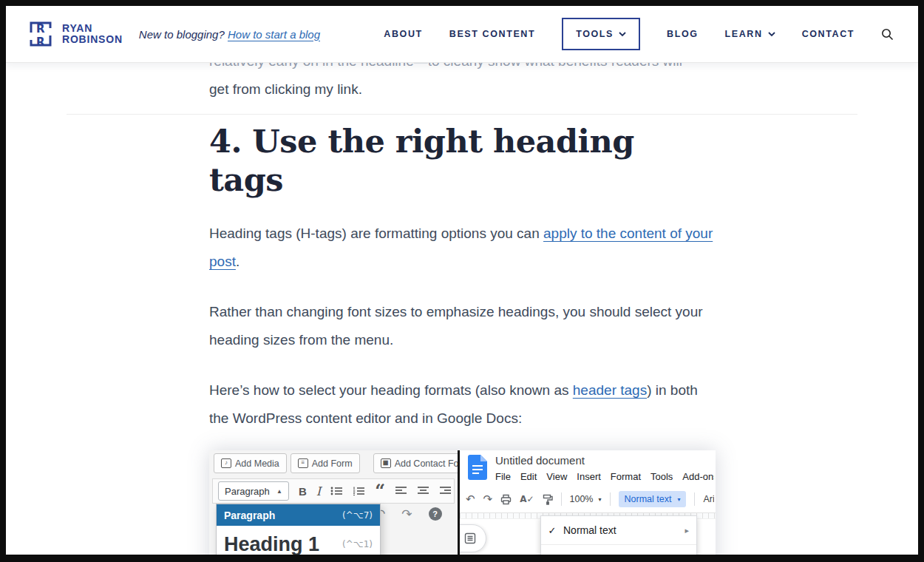  Describe the element at coordinates (279, 491) in the screenshot. I see `caret-up-icon: ▲` at that location.